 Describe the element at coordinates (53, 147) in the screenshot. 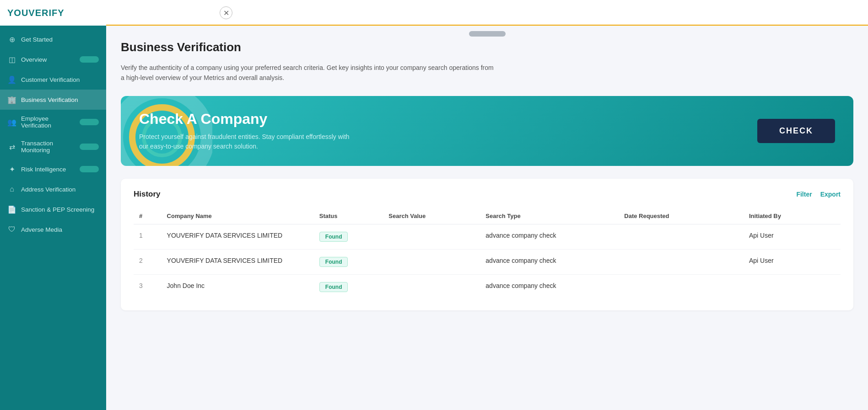

I see `sidebar-item-transaction-monitoring: ⇄Transaction Monitoring` at that location.